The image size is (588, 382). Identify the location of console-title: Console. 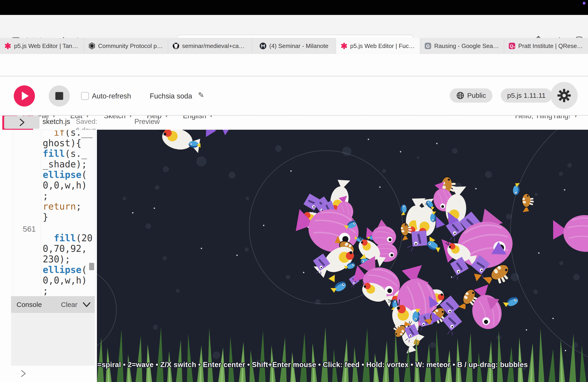
(29, 305).